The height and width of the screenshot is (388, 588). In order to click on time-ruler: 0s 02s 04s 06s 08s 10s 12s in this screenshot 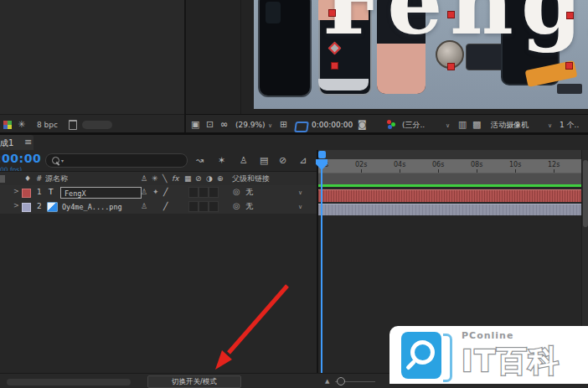, I will do `click(450, 166)`.